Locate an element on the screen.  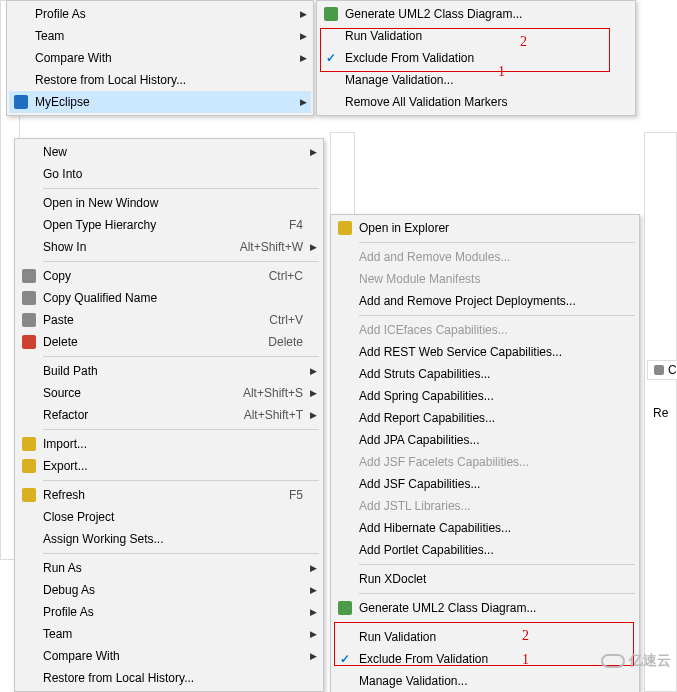
menu-item: SourceAlt+Shift+S▶ is located at coordinates (169, 393).